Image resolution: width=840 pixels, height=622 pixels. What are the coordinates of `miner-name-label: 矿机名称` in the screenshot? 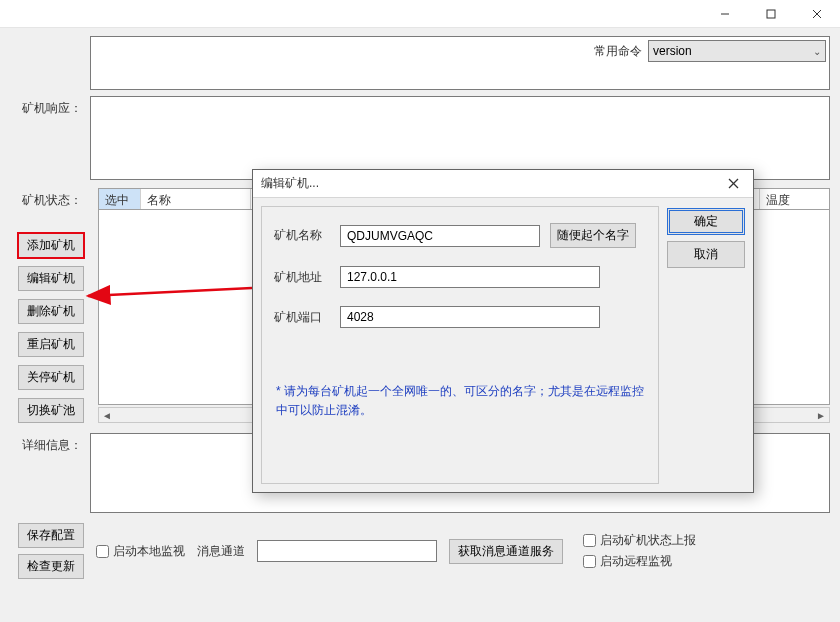 It's located at (302, 236).